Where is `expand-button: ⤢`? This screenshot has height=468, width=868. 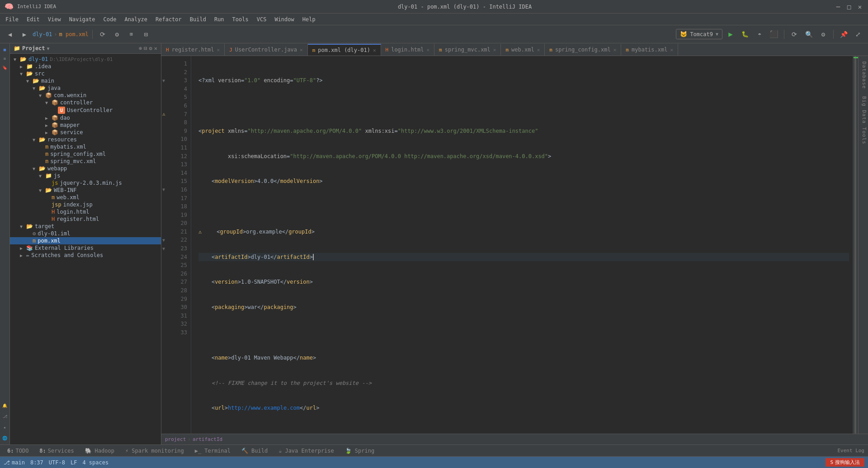
expand-button: ⤢ is located at coordinates (858, 34).